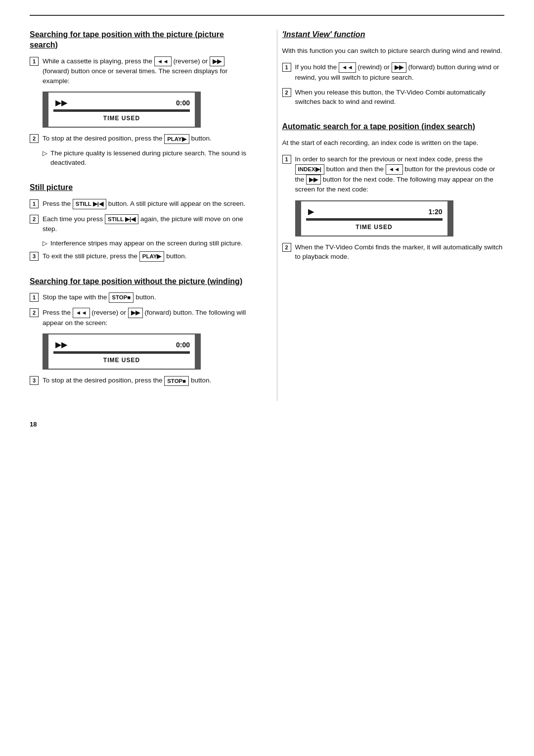 The width and height of the screenshot is (534, 756). I want to click on step-still-3-num: 3, so click(34, 256).